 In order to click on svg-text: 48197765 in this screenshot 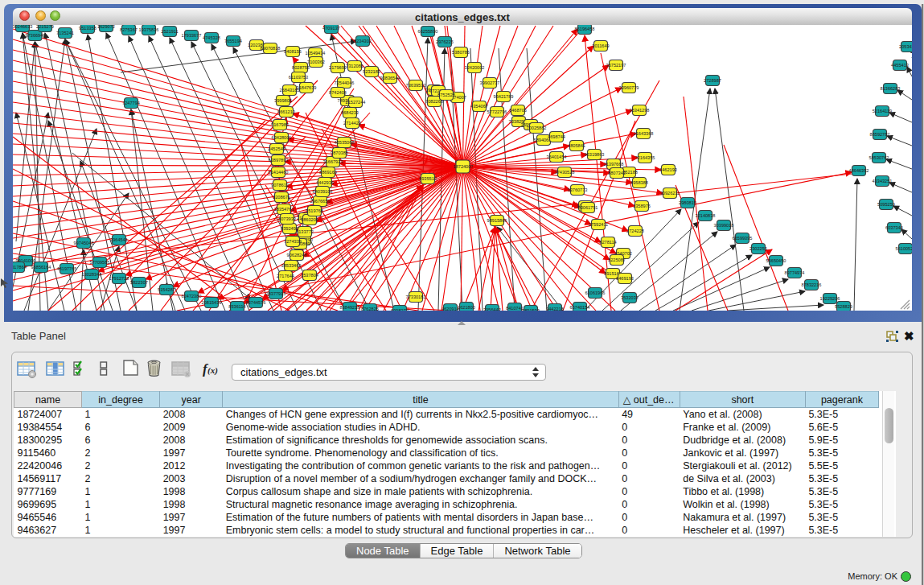, I will do `click(68, 269)`.